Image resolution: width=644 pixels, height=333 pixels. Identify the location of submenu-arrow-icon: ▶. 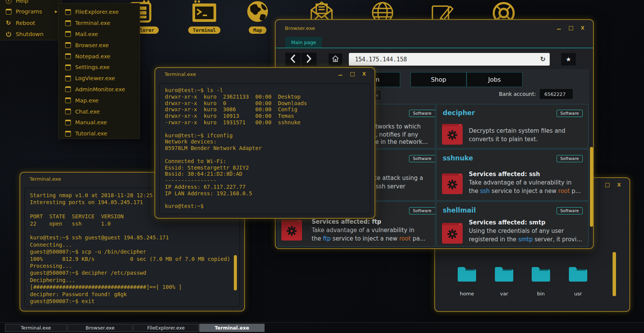
(56, 12).